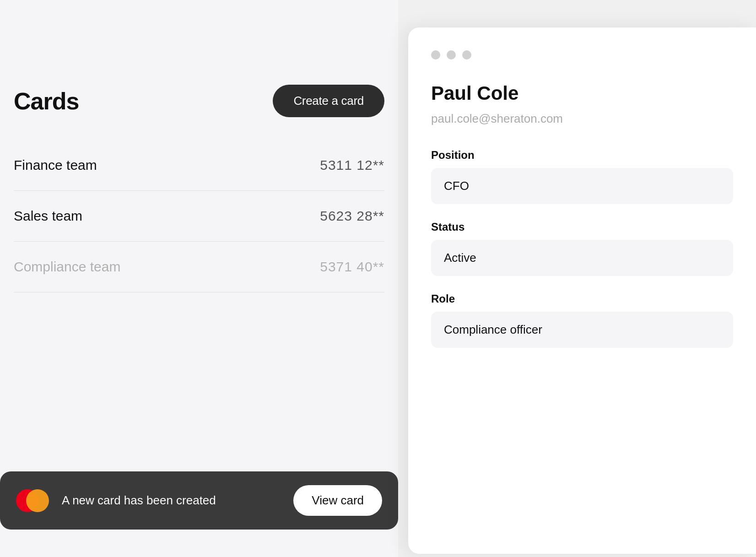 The image size is (756, 557). Describe the element at coordinates (582, 93) in the screenshot. I see `profile-name: Paul Cole` at that location.